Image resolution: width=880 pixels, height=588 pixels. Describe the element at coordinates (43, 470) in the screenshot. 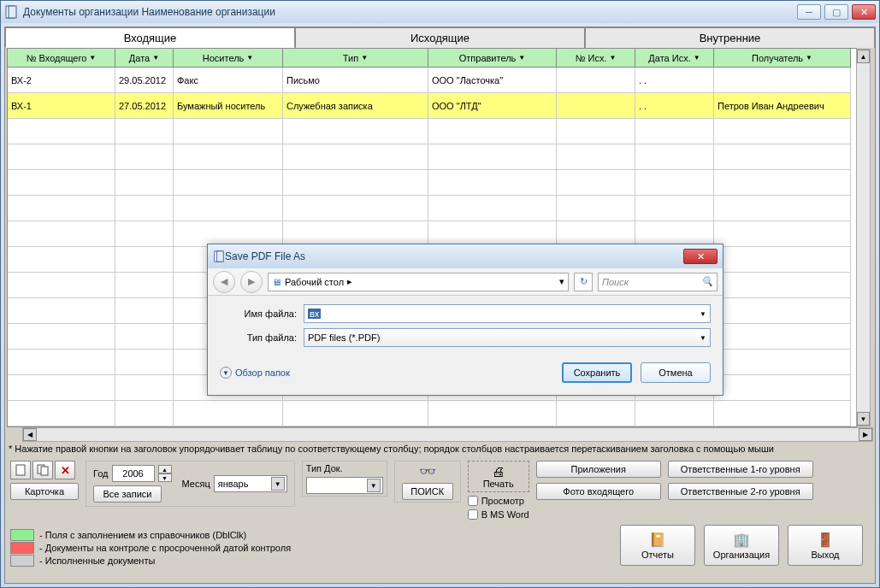

I see `copy-icon` at that location.